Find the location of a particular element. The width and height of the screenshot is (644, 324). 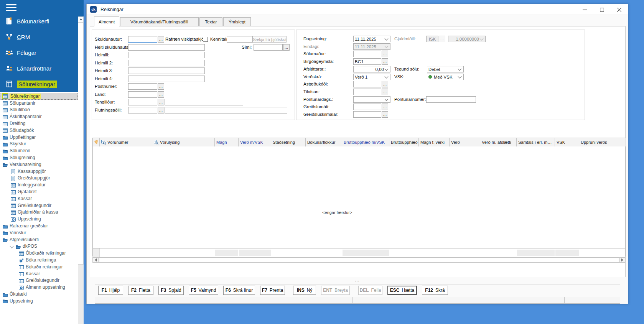

greidslumati-lookup-button: … is located at coordinates (385, 107).